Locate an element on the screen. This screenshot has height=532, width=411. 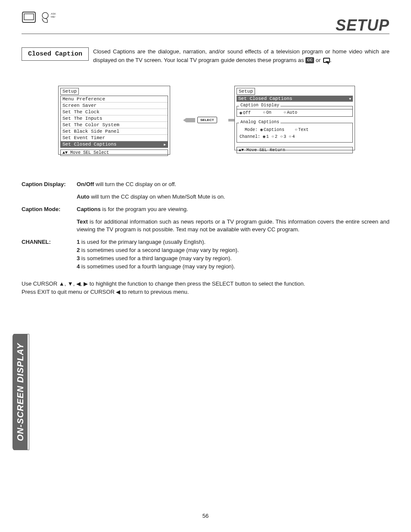
analog-captions-fieldset: Analog Captions is located at coordinates (295, 123).